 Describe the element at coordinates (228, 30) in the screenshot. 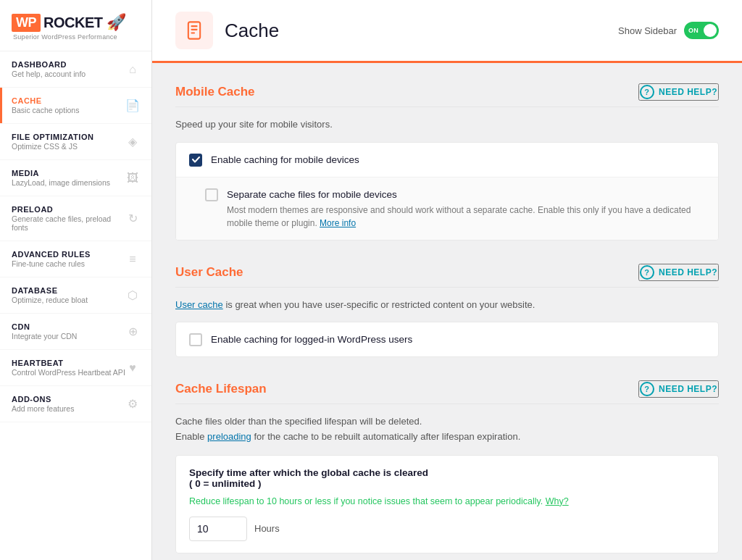

I see `header-left: Cache` at that location.